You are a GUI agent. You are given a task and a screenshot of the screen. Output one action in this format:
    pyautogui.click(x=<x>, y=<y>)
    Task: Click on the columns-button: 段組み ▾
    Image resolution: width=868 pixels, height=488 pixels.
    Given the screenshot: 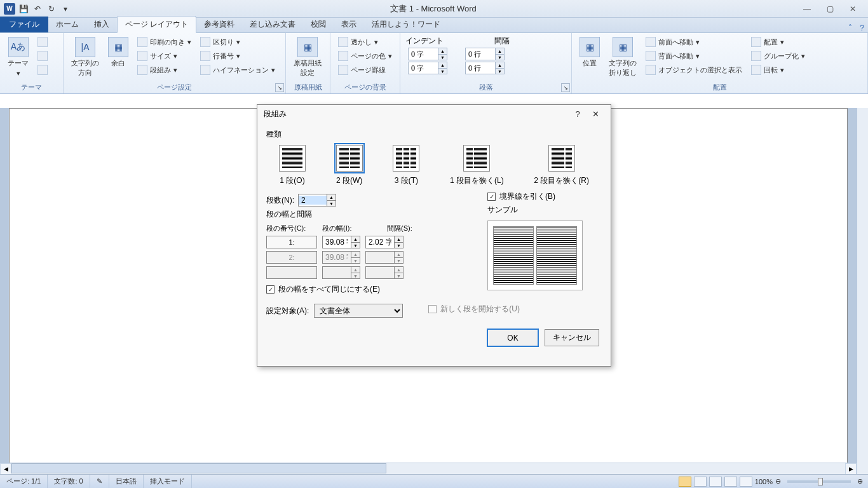 What is the action you would take?
    pyautogui.click(x=164, y=70)
    